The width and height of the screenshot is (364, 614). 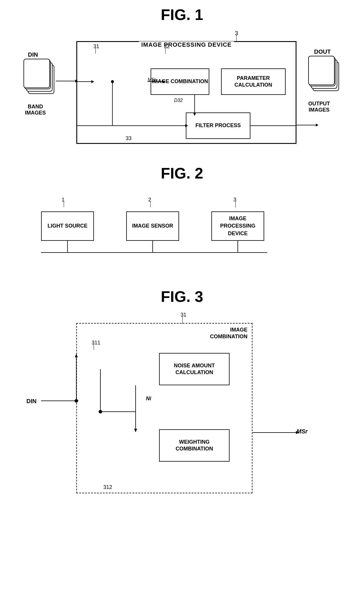 What do you see at coordinates (319, 107) in the screenshot?
I see `output-images-label: OUTPUT IMAGES` at bounding box center [319, 107].